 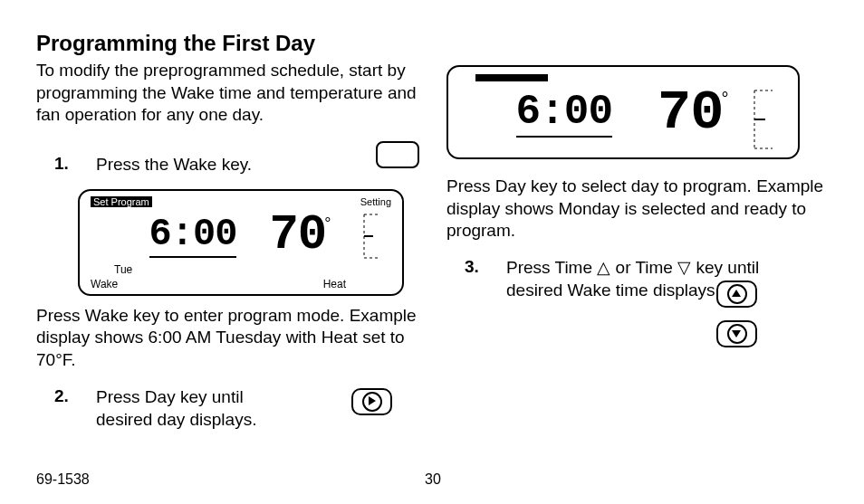 I want to click on step-text-a: Press Time, so click(x=552, y=268).